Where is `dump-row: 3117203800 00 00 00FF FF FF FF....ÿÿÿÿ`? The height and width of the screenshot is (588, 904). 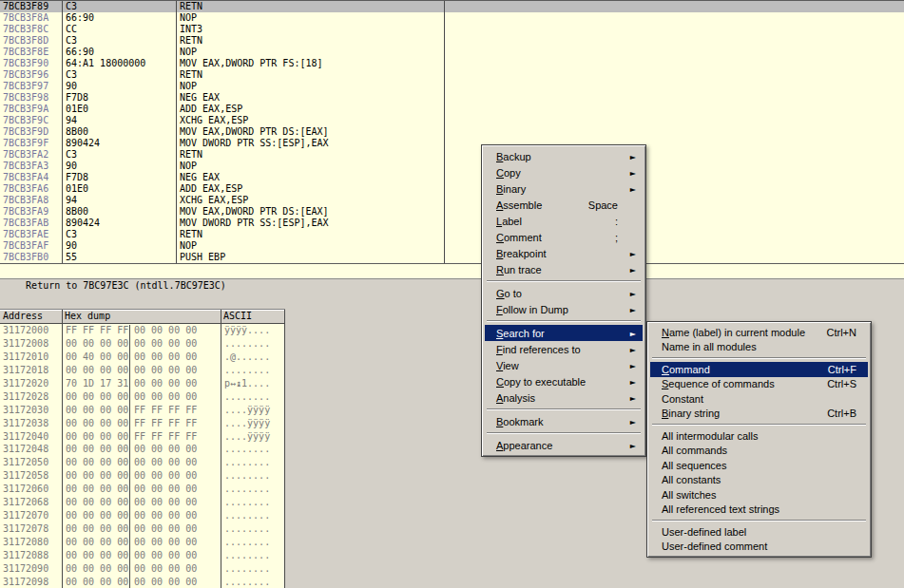 dump-row: 3117203800 00 00 00FF FF FF FF....ÿÿÿÿ is located at coordinates (143, 424).